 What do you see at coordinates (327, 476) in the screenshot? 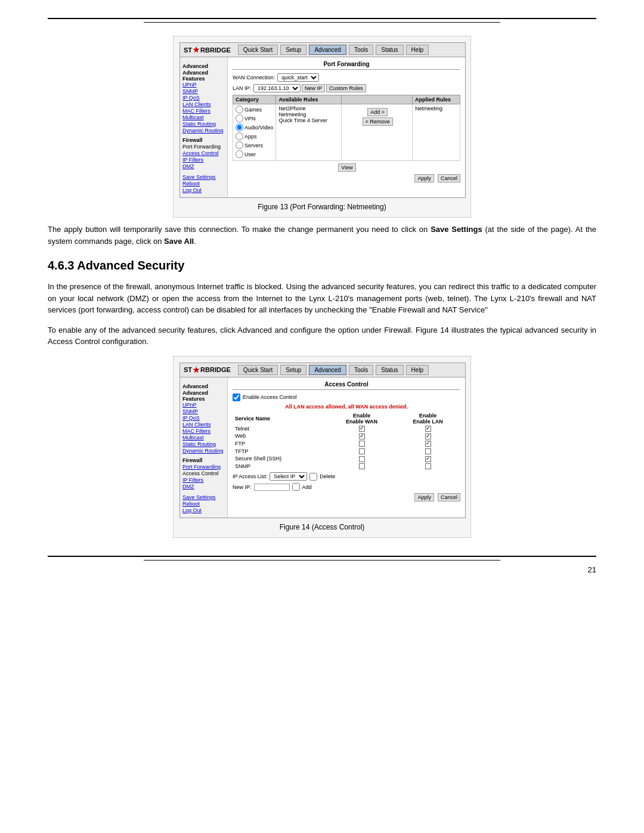
I see `delete-label: Delete` at bounding box center [327, 476].